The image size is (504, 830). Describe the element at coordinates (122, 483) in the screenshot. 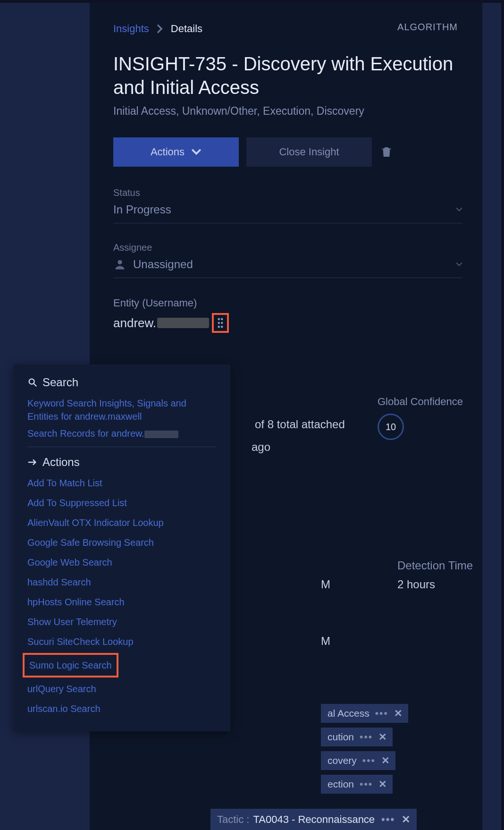

I see `popup-action-link: Add To Match List` at that location.